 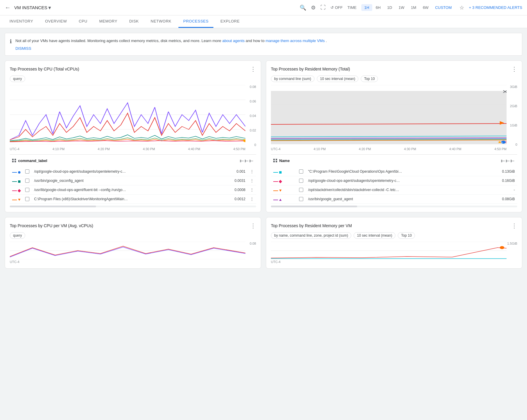 What do you see at coordinates (394, 149) in the screenshot?
I see `card2-x-axis: UTC-4 4:10 PM 4:20 PM 4:30 PM 4:40 PM 4:…` at bounding box center [394, 149].